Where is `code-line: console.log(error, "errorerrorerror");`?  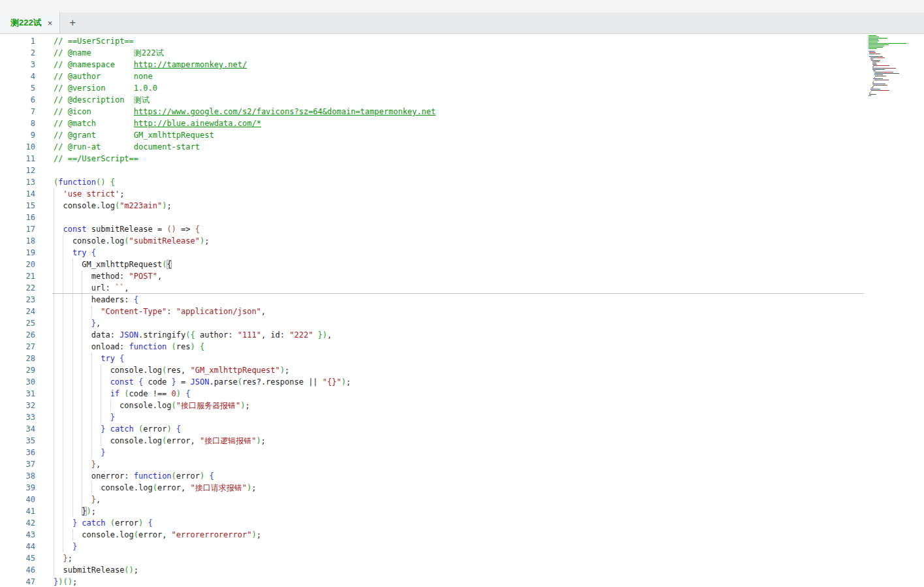 code-line: console.log(error, "errorerrorerror"); is located at coordinates (488, 535).